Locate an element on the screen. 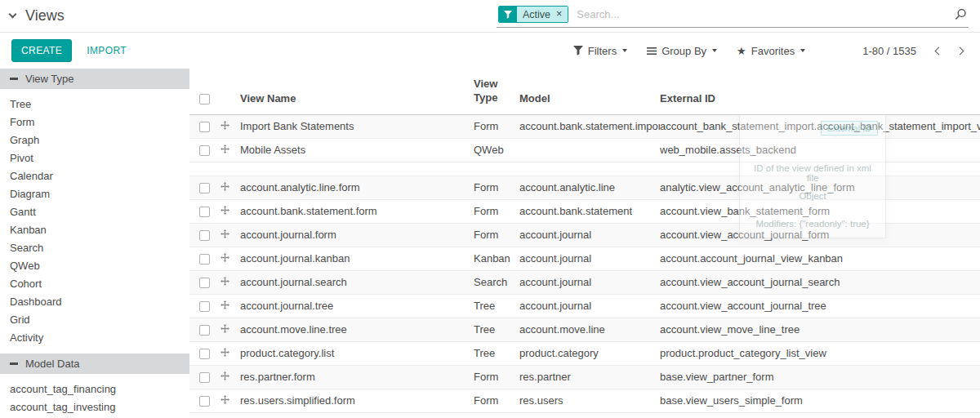  table-row: account.bank.statement.form Form account… is located at coordinates (585, 211).